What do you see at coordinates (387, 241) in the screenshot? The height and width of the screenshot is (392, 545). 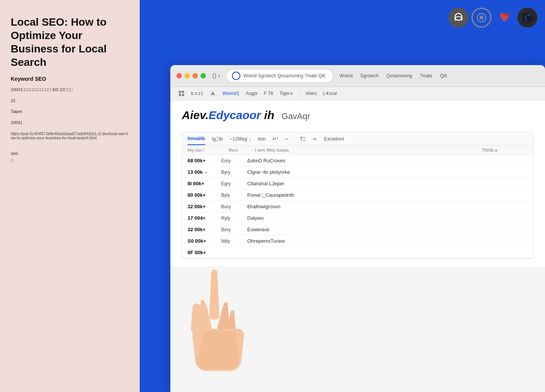 I see `row8-name: OhrepemsTurare` at bounding box center [387, 241].